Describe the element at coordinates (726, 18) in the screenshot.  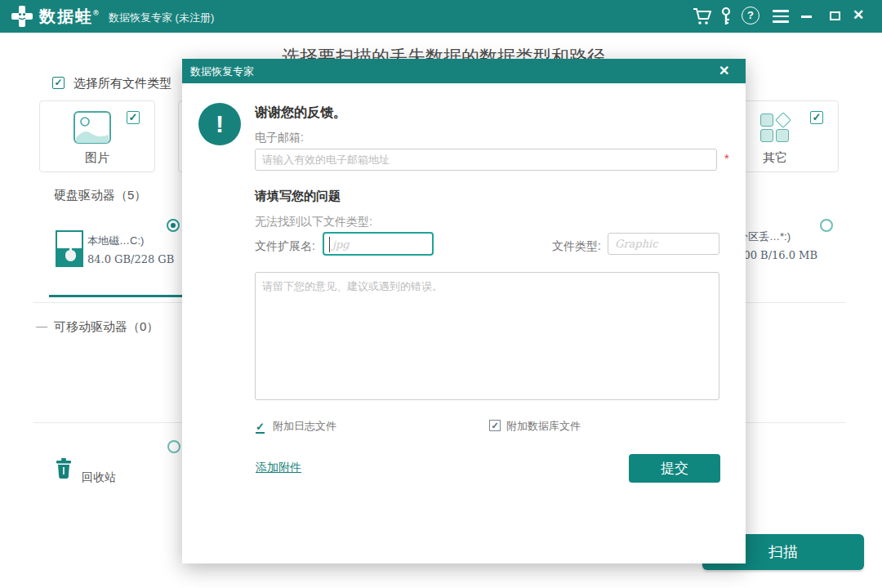
I see `key-icon` at that location.